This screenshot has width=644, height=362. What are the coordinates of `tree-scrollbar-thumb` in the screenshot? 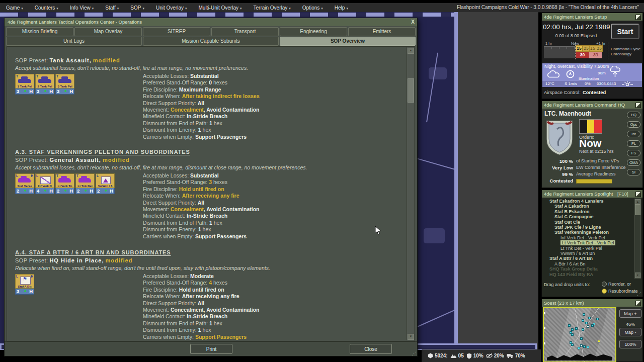 It's located at (638, 210).